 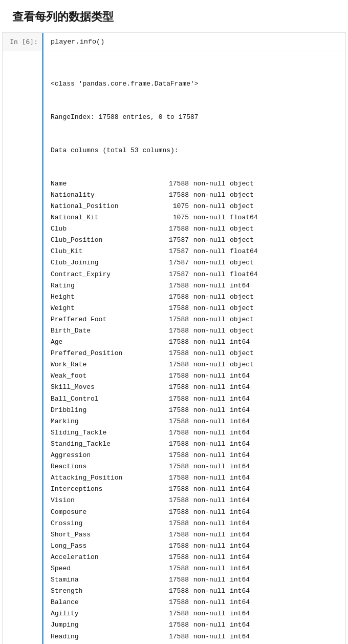 What do you see at coordinates (104, 297) in the screenshot?
I see `column-name: Height` at bounding box center [104, 297].